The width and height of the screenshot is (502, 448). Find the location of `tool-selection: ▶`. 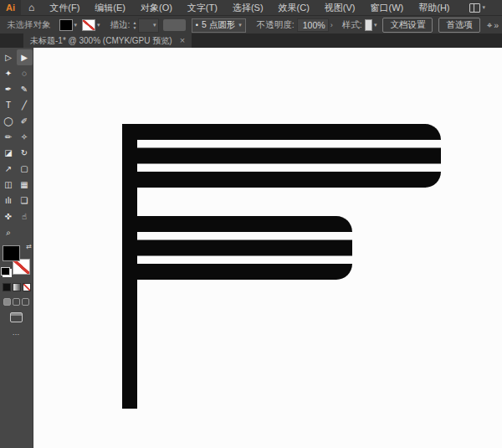

tool-selection: ▶ is located at coordinates (25, 57).